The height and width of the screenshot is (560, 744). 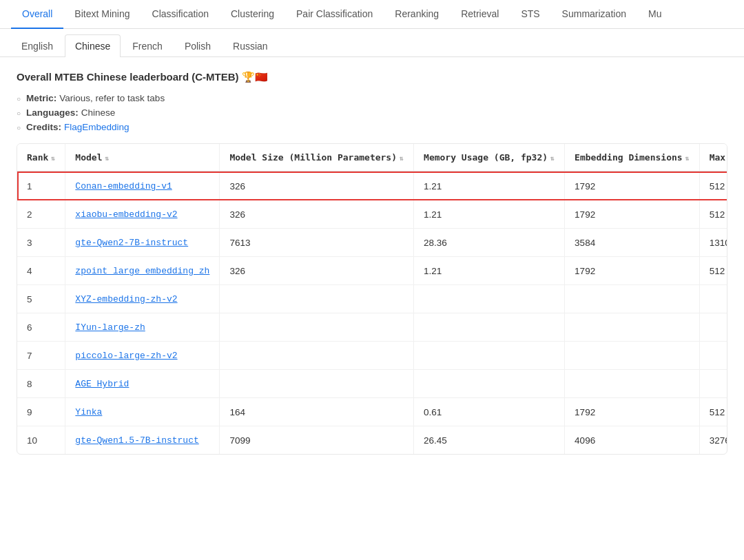 What do you see at coordinates (112, 98) in the screenshot?
I see `meta-value: Various, refer to task tabs` at bounding box center [112, 98].